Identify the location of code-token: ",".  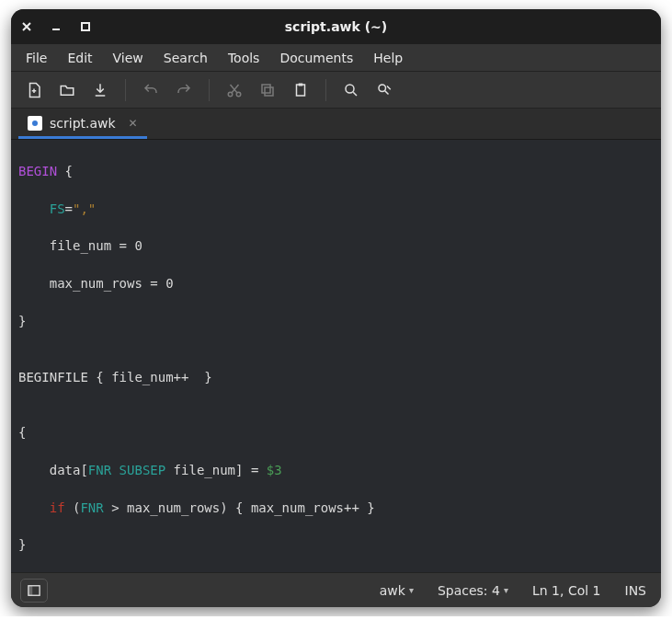
(85, 209).